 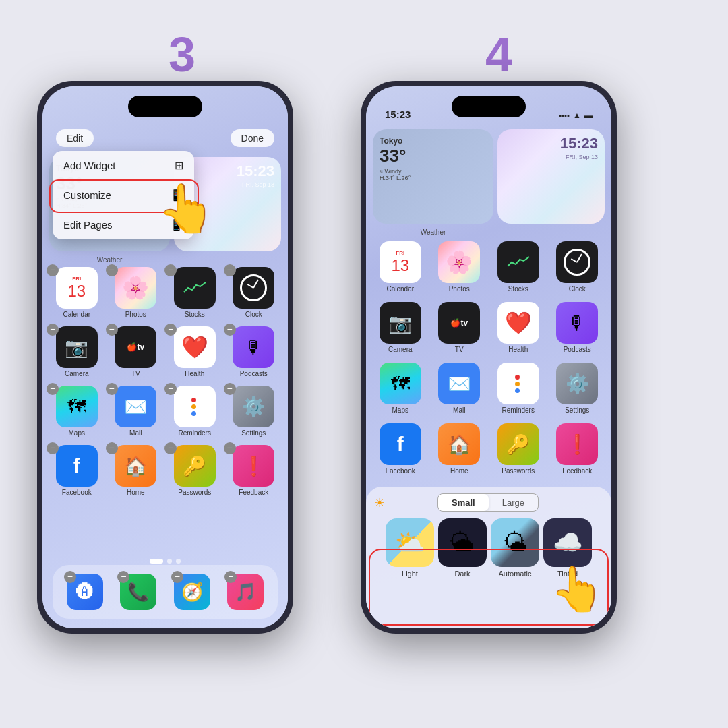 What do you see at coordinates (588, 115) in the screenshot?
I see `battery-icon: ▬` at bounding box center [588, 115].